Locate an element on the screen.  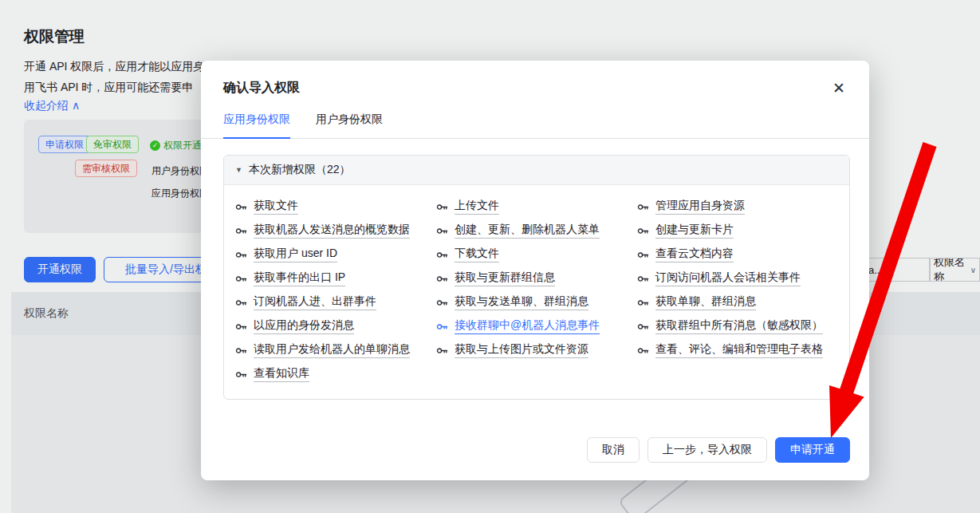
permission-item: 创建、更新、删除机器人菜单 is located at coordinates (537, 231).